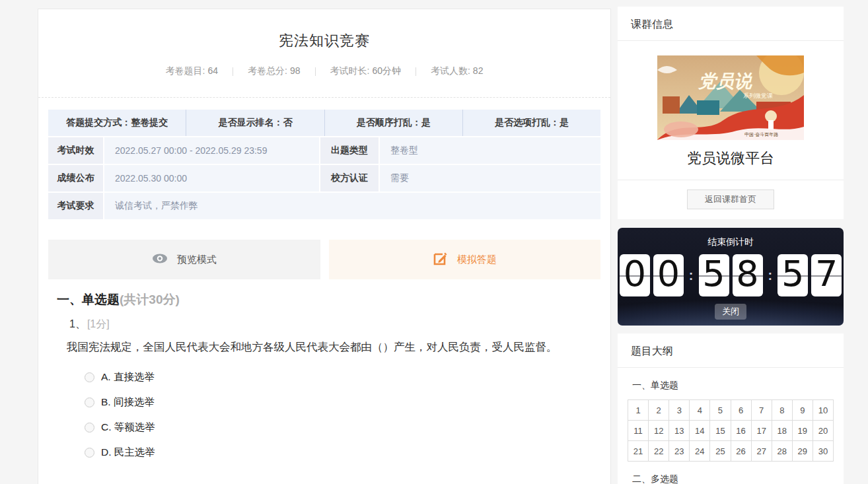 This screenshot has width=868, height=484. What do you see at coordinates (803, 411) in the screenshot?
I see `outline-question-number: 9` at bounding box center [803, 411].